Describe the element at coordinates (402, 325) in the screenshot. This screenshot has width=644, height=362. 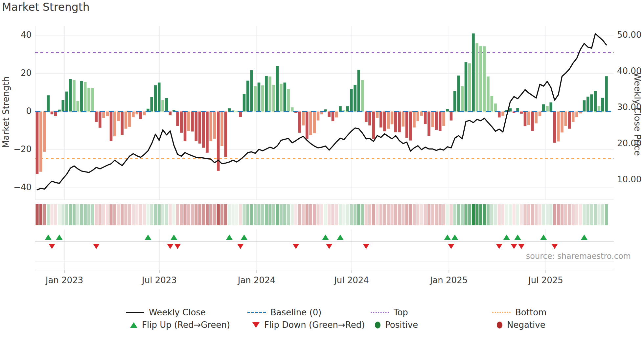
I see `legend-positive-label: Positive` at that location.